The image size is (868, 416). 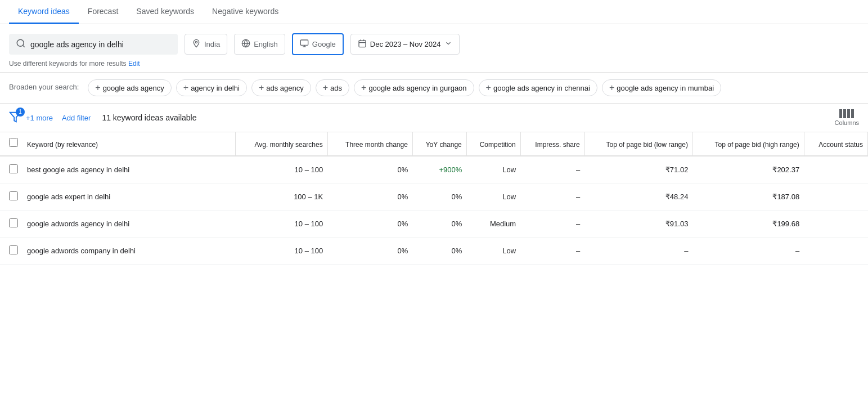 I want to click on hint-text: Use different keywords for more results, so click(x=68, y=64).